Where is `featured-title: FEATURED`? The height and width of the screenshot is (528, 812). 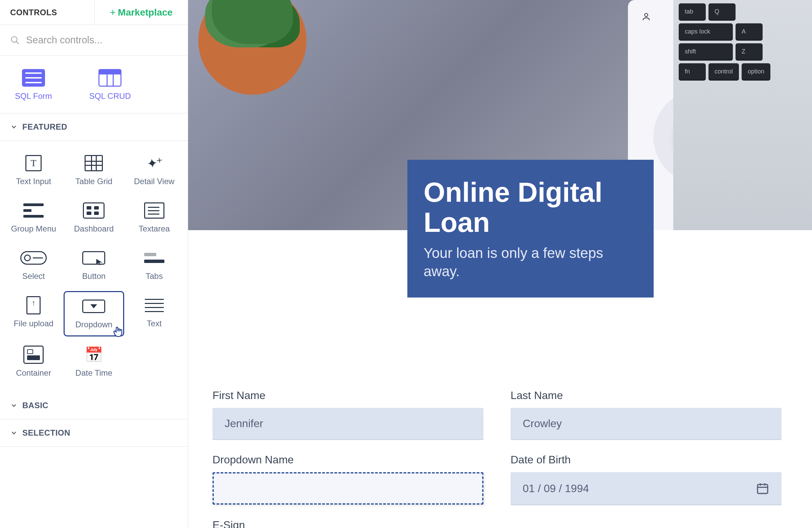
featured-title: FEATURED is located at coordinates (45, 127).